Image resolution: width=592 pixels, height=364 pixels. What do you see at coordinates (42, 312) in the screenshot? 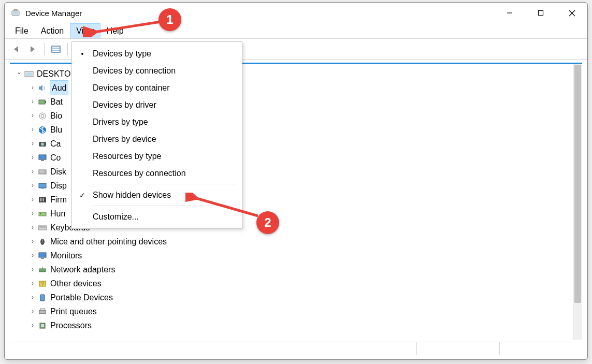
I see `printer-icon` at bounding box center [42, 312].